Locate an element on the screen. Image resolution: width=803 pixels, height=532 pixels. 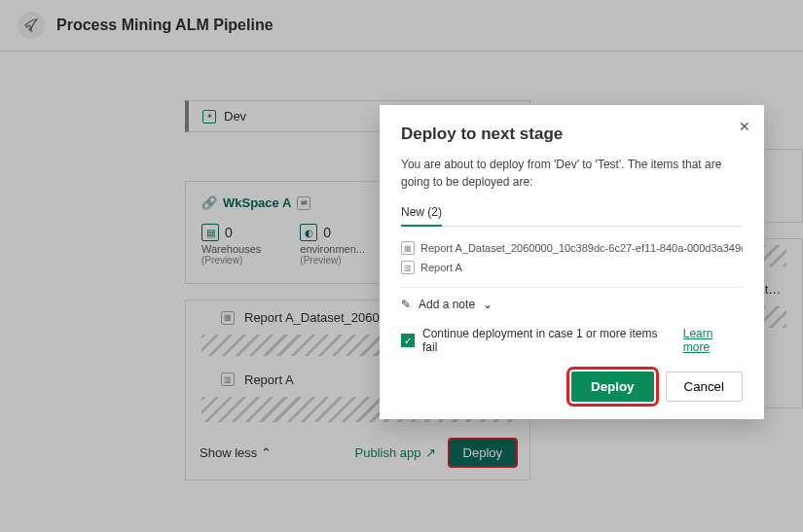
dataset-icon: ▦ is located at coordinates (408, 248).